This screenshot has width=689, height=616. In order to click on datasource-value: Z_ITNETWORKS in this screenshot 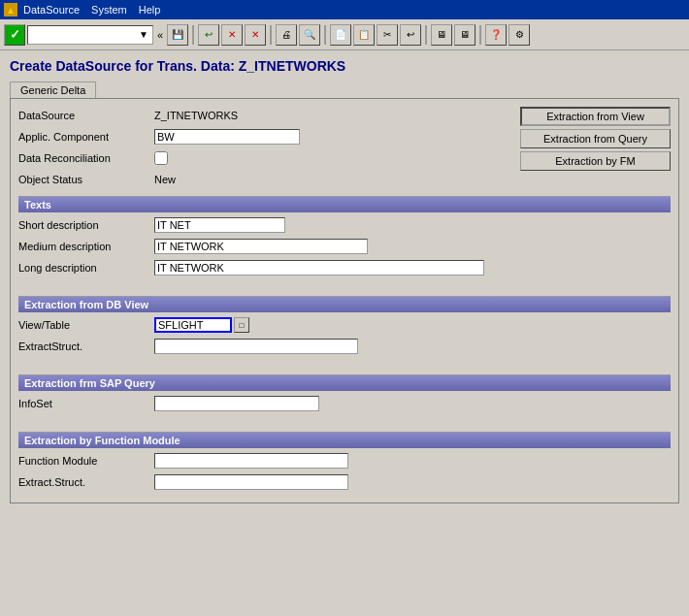, I will do `click(196, 115)`.